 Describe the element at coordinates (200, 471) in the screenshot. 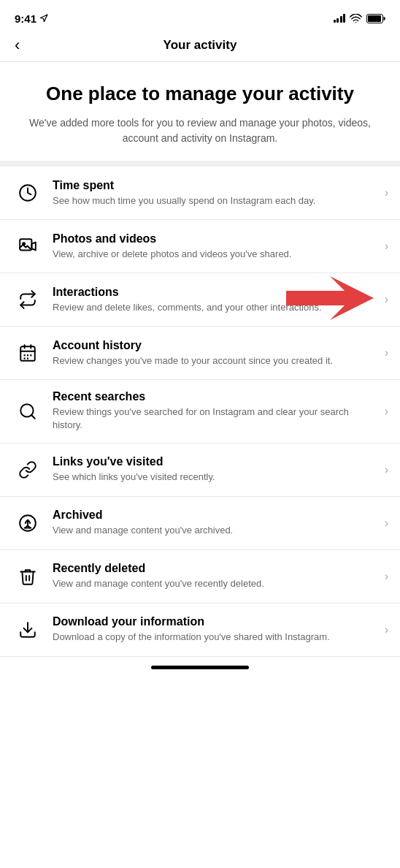

I see `menu-item-links-visited: Links you've visited See which links you…` at that location.